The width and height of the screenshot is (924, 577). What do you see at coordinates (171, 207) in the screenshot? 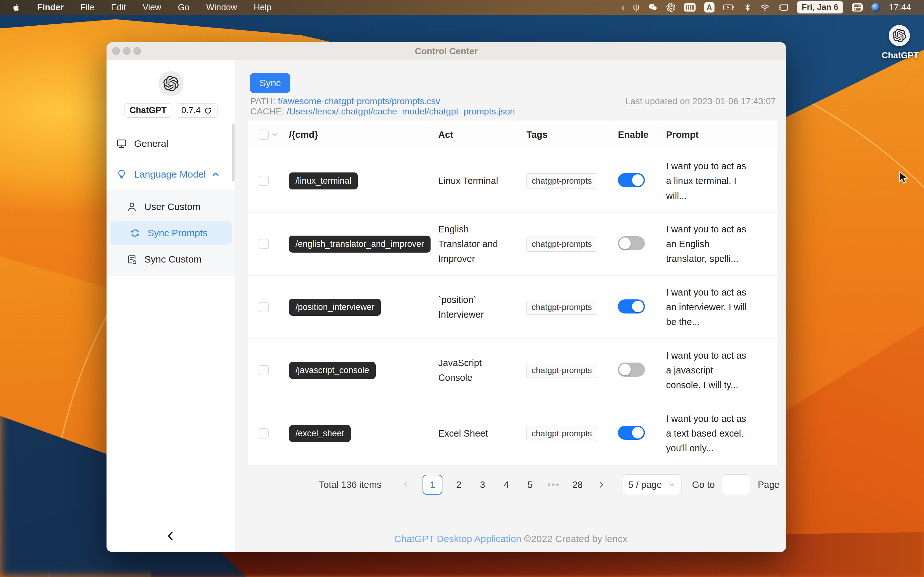
I see `sidebar-item-user-custom: User Custom` at bounding box center [171, 207].